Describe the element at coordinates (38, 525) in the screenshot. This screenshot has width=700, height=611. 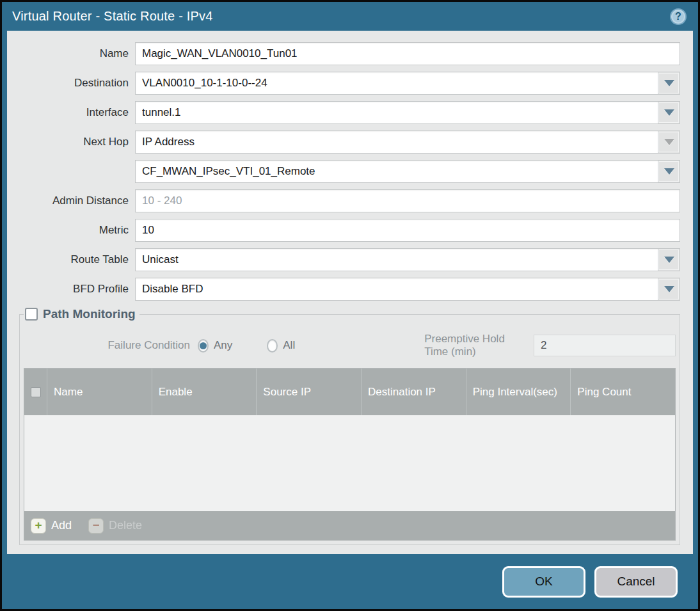
I see `plus-glyph: +` at that location.